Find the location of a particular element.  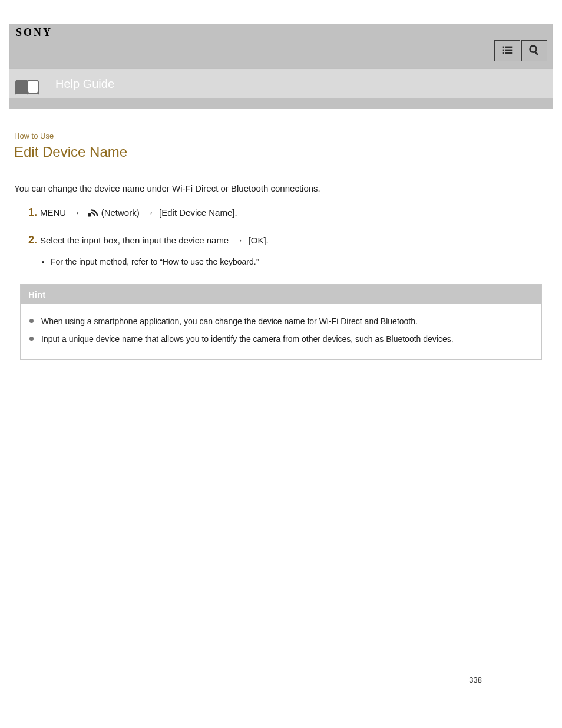

hint-list: When using a smartphone application, you… is located at coordinates (281, 331).